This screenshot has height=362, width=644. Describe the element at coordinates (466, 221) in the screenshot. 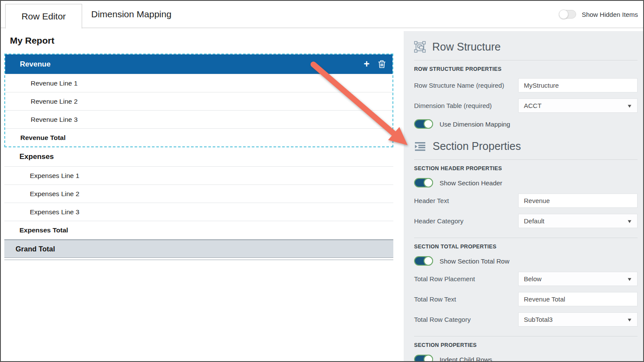

I see `header-category-label: Header Category` at that location.